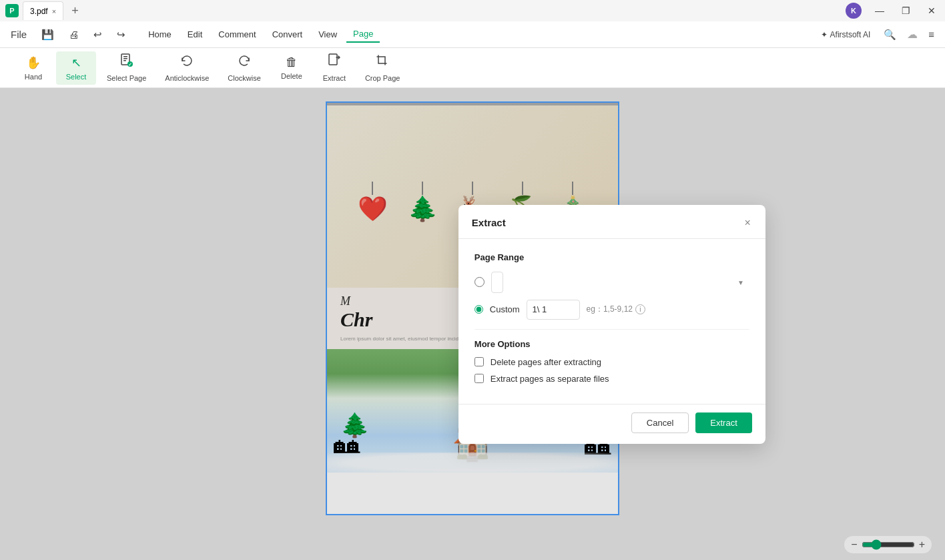 This screenshot has height=560, width=945. Describe the element at coordinates (121, 35) in the screenshot. I see `redo-btn: ↪` at that location.